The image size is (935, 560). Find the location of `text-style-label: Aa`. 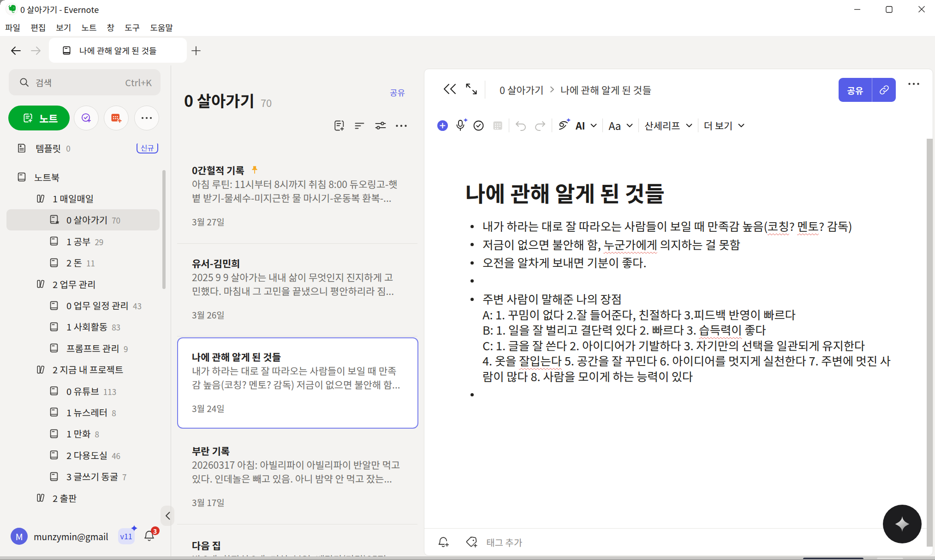

text-style-label: Aa is located at coordinates (614, 125).